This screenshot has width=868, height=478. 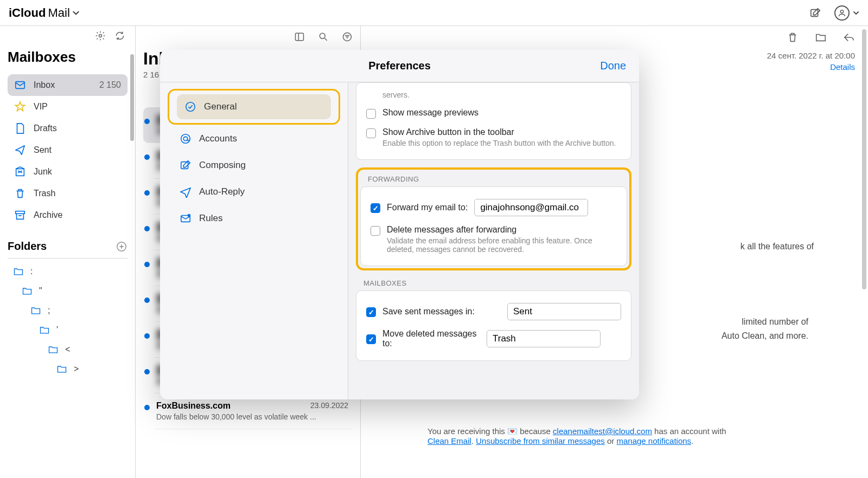 I want to click on divider, so click(x=67, y=258).